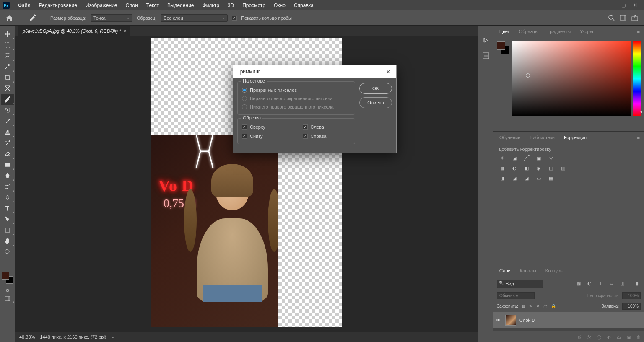 The height and width of the screenshot is (342, 644). What do you see at coordinates (551, 158) in the screenshot?
I see `vibrance-icon: ▽` at bounding box center [551, 158].